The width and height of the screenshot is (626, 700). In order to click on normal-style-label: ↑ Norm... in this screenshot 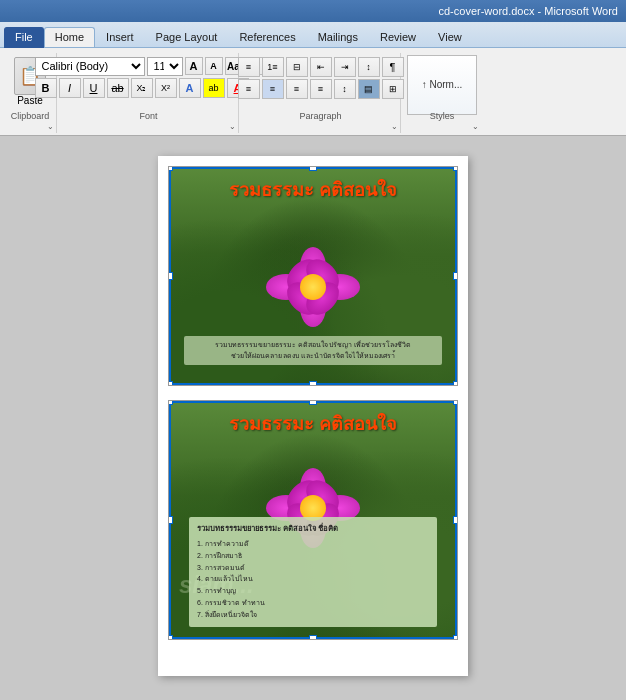, I will do `click(442, 84)`.